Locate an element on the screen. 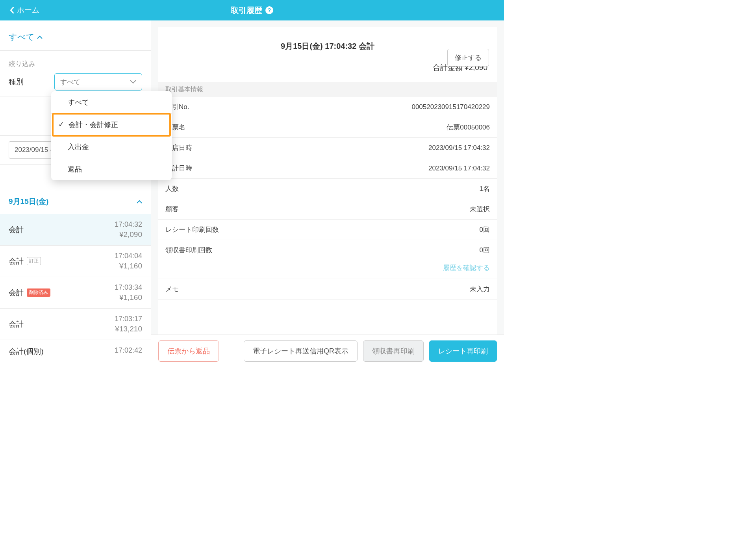  date-group-label: 9月15日(金) is located at coordinates (28, 202).